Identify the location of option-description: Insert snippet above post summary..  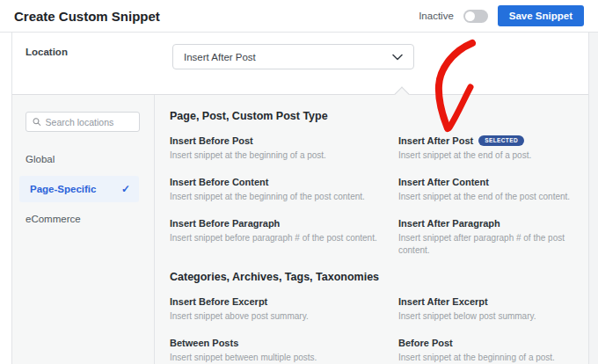
(280, 317).